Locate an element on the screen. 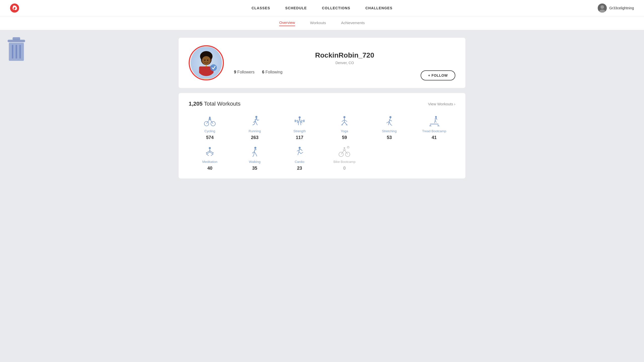  nav-link-challenges: CHALLENGES is located at coordinates (379, 8).